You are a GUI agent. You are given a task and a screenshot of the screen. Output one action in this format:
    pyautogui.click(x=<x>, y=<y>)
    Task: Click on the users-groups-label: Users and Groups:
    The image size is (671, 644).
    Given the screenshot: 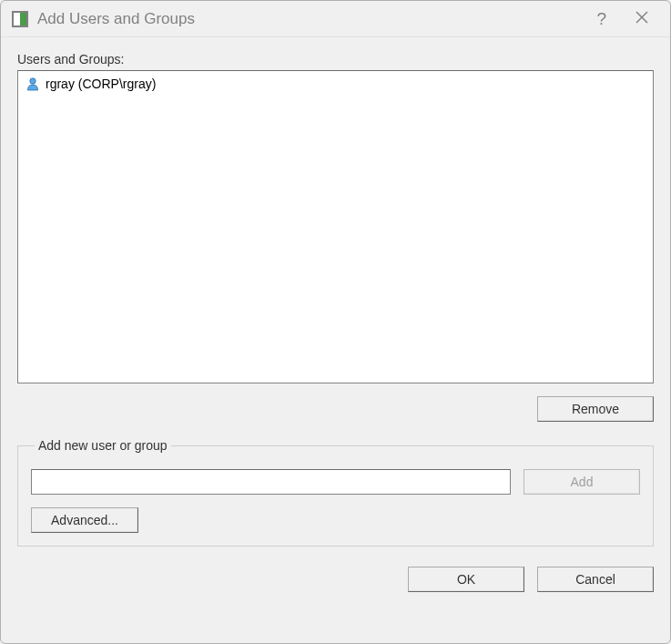 What is the action you would take?
    pyautogui.click(x=335, y=59)
    